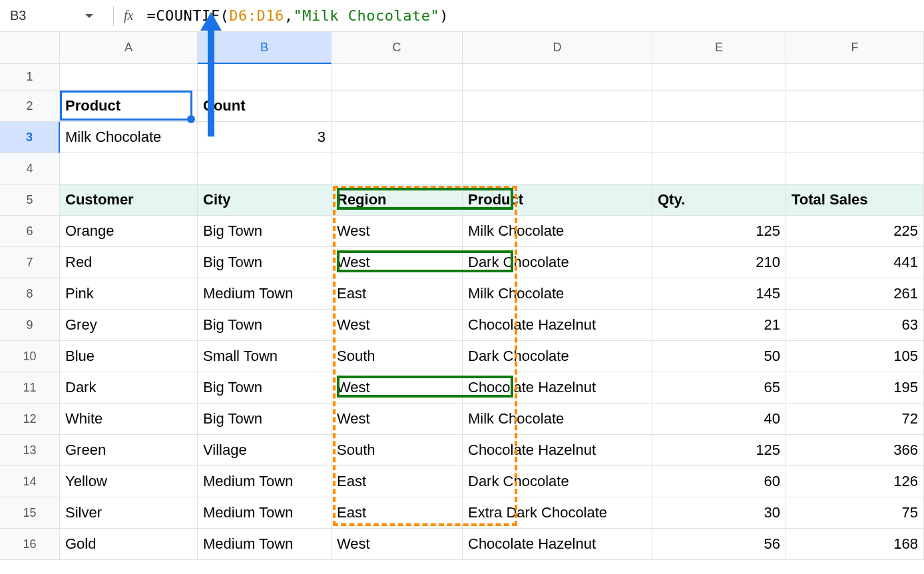 The image size is (924, 574). What do you see at coordinates (397, 388) in the screenshot?
I see `cell-C11: West` at bounding box center [397, 388].